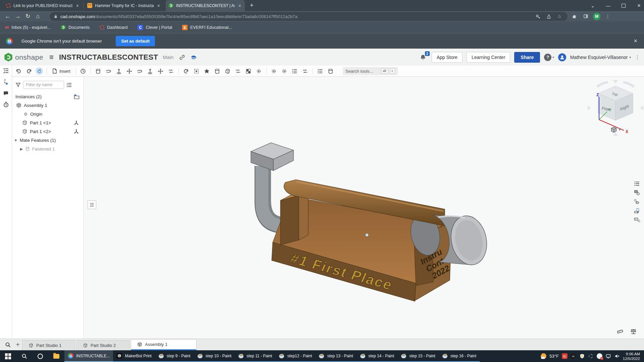  What do you see at coordinates (83, 71) in the screenshot?
I see `revert-clock-icon` at bounding box center [83, 71].